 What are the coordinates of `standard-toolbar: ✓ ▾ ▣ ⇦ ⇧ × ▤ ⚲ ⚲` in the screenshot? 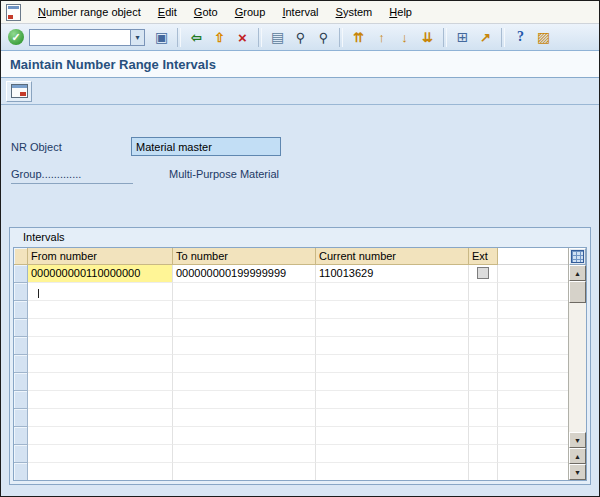 It's located at (300, 38).